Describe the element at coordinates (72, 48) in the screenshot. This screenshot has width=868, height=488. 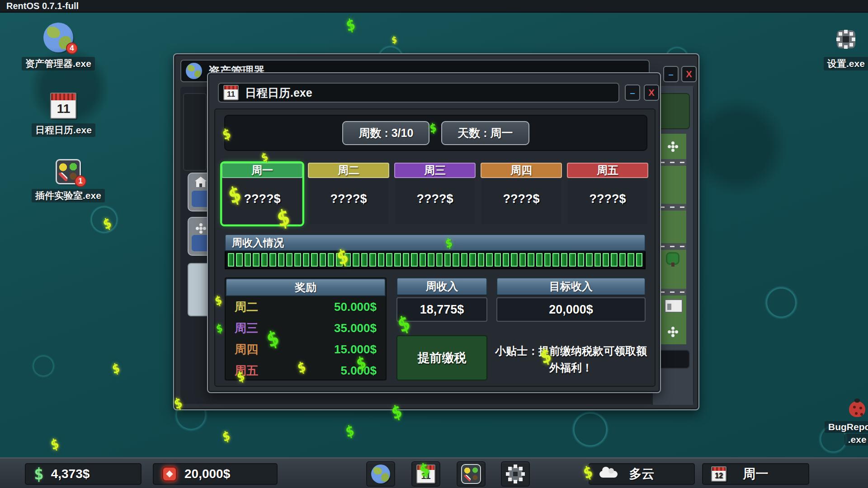
I see `notification-badge: 4` at that location.